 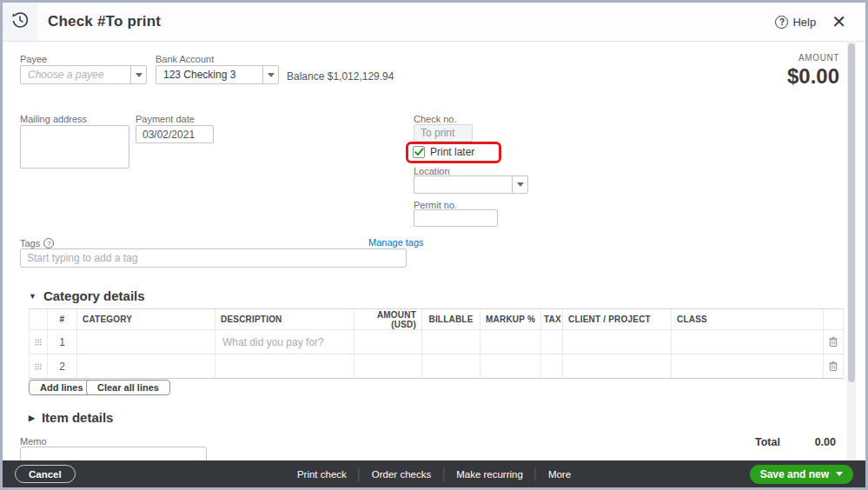 I want to click on payee-value: Choose a payee, so click(x=75, y=75).